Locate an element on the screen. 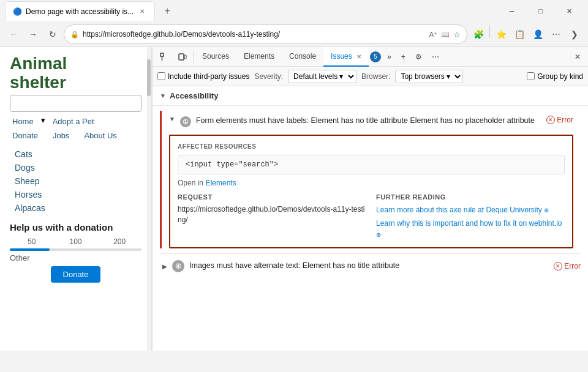 The height and width of the screenshot is (372, 588). new-tab-button: + is located at coordinates (167, 11).